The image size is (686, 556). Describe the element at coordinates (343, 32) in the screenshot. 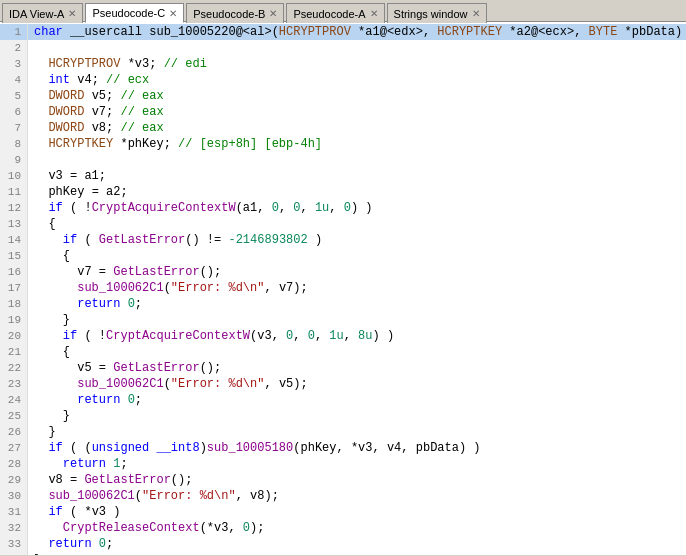

I see `table-row: 1char __usercall sub_10005220@<al>(HCRYP…` at that location.